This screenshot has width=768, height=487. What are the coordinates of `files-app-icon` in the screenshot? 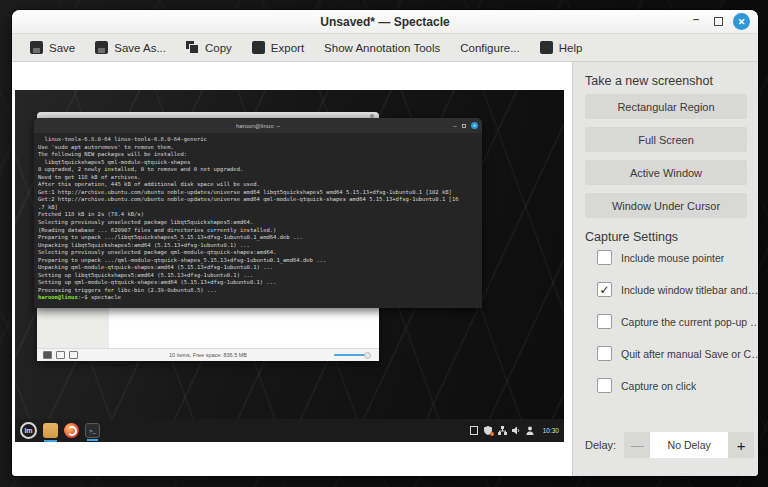 It's located at (50, 430).